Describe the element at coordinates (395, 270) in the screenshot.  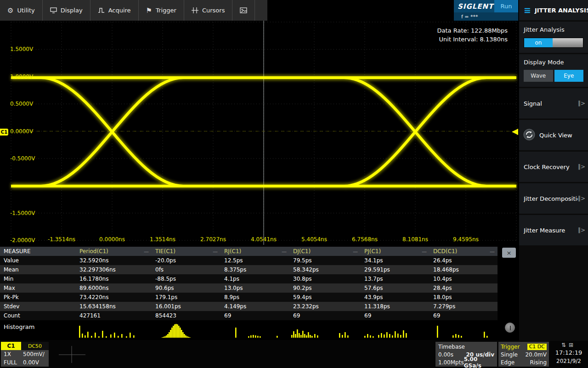
I see `measure-cell: 29.591ps` at that location.